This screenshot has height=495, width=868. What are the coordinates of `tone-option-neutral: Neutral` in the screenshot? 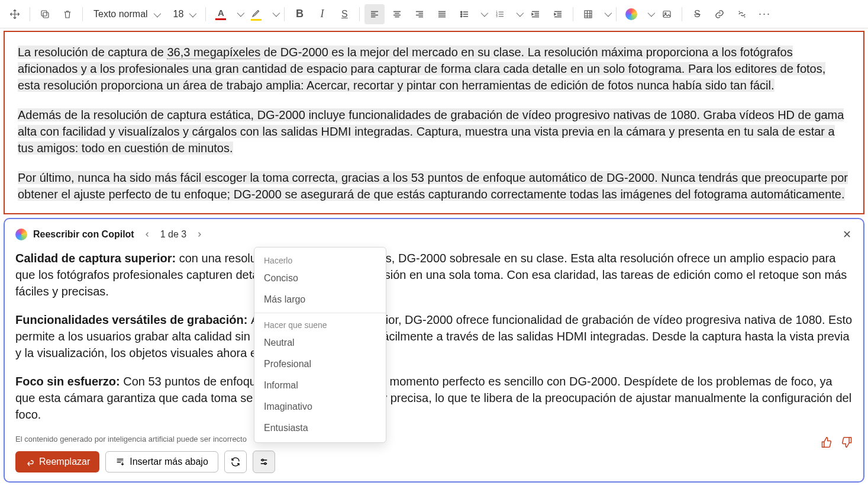 It's located at (320, 343).